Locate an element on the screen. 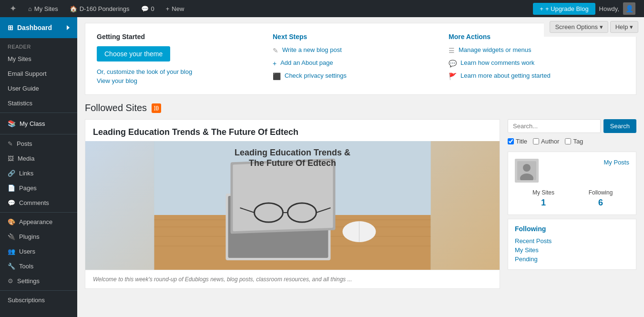 The width and height of the screenshot is (644, 317). add-page-icon: + is located at coordinates (275, 63).